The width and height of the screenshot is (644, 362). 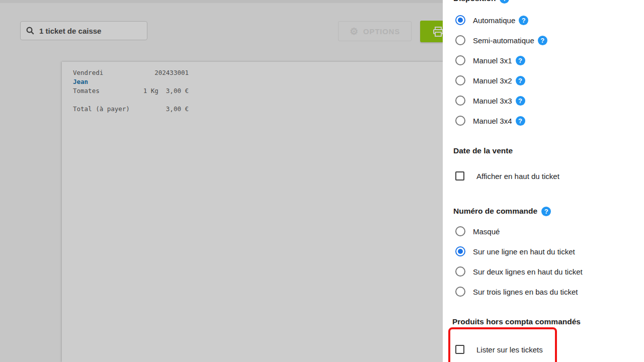 What do you see at coordinates (499, 349) in the screenshot?
I see `checkbox-lister-tickets: Lister sur les tickets` at bounding box center [499, 349].